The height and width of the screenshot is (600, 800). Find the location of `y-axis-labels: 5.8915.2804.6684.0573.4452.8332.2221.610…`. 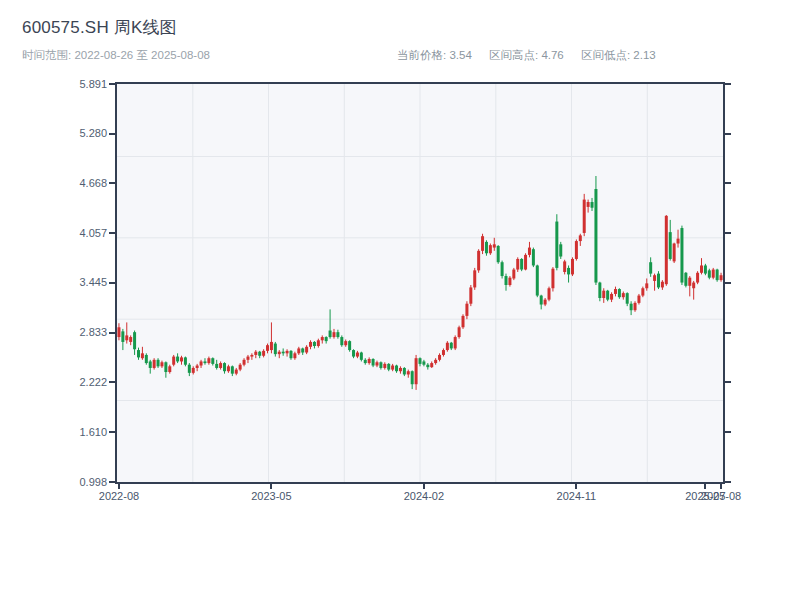

y-axis-labels: 5.8915.2804.6684.0573.4452.8332.2221.610… is located at coordinates (74, 283).